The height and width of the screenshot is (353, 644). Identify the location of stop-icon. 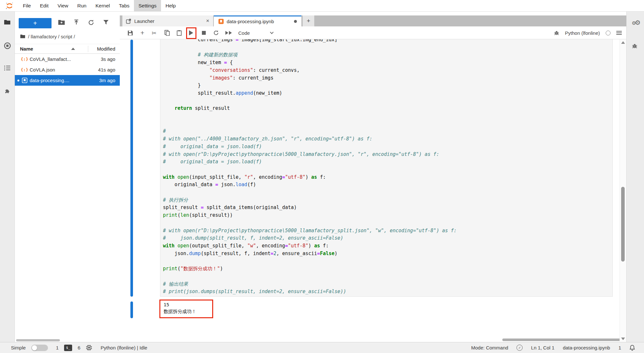
(204, 33).